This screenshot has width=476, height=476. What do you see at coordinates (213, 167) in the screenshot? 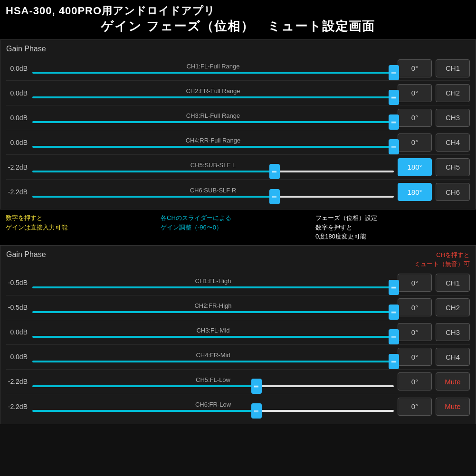
I see `slider-area: CH5:SUB-SLF L` at bounding box center [213, 167].